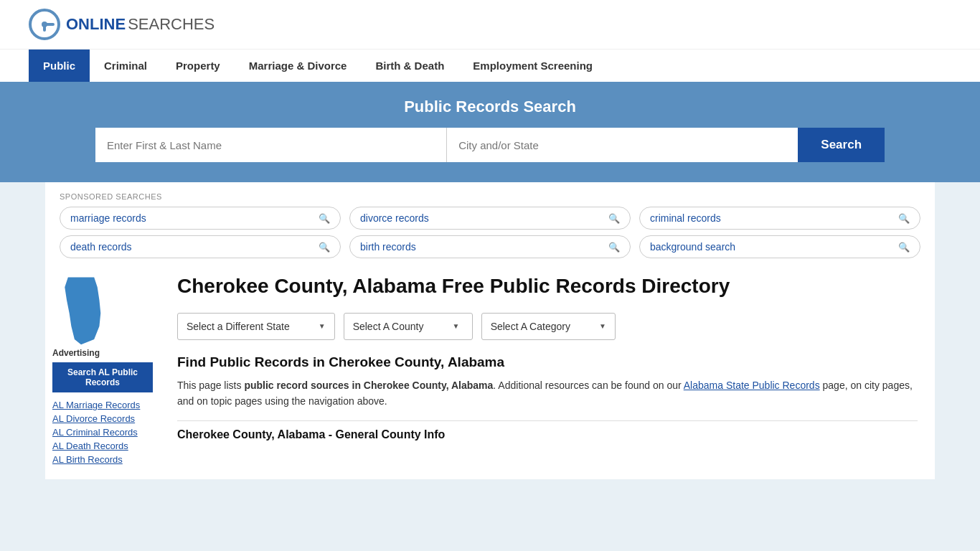 The image size is (980, 551). Describe the element at coordinates (490, 232) in the screenshot. I see `sponsored-links: marriage records 🔍 divorce records 🔍 cri…` at that location.